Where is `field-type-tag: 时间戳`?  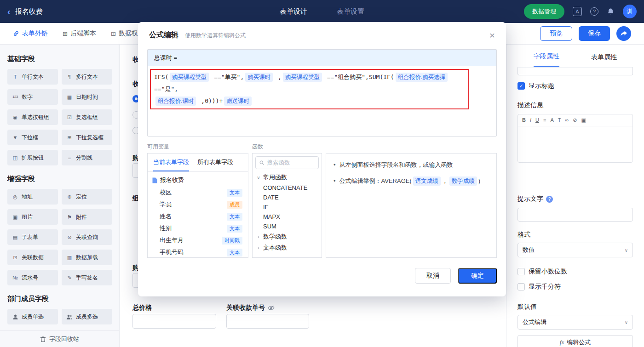 field-type-tag: 时间戳 is located at coordinates (232, 241).